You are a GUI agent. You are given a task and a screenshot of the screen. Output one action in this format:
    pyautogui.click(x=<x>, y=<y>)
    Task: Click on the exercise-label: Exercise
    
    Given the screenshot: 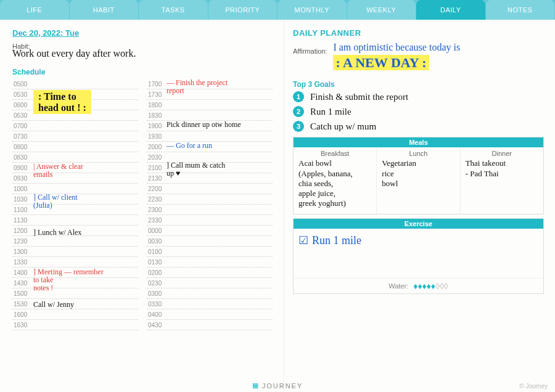 What is the action you would take?
    pyautogui.click(x=418, y=224)
    